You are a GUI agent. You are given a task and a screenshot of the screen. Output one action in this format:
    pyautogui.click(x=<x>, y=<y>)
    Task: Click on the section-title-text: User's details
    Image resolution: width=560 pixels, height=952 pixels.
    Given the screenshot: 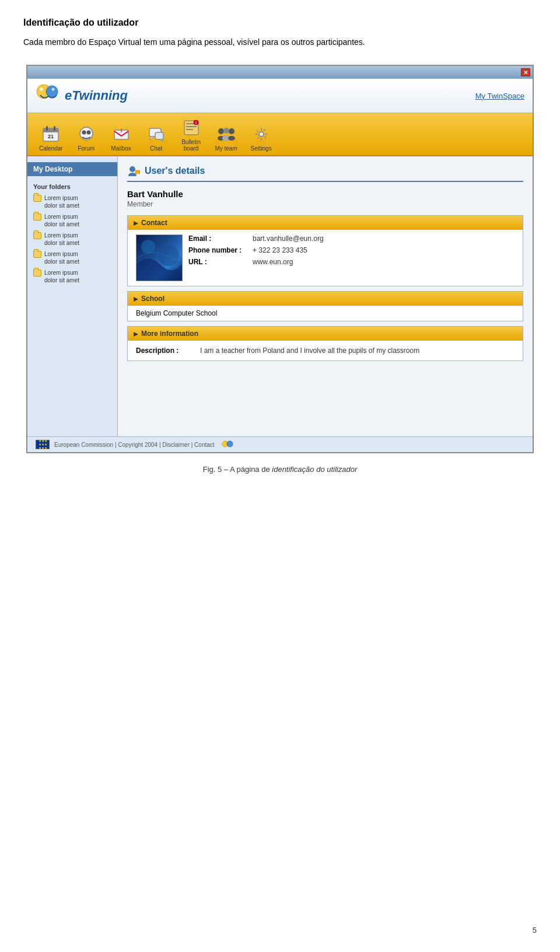 What is the action you would take?
    pyautogui.click(x=175, y=171)
    